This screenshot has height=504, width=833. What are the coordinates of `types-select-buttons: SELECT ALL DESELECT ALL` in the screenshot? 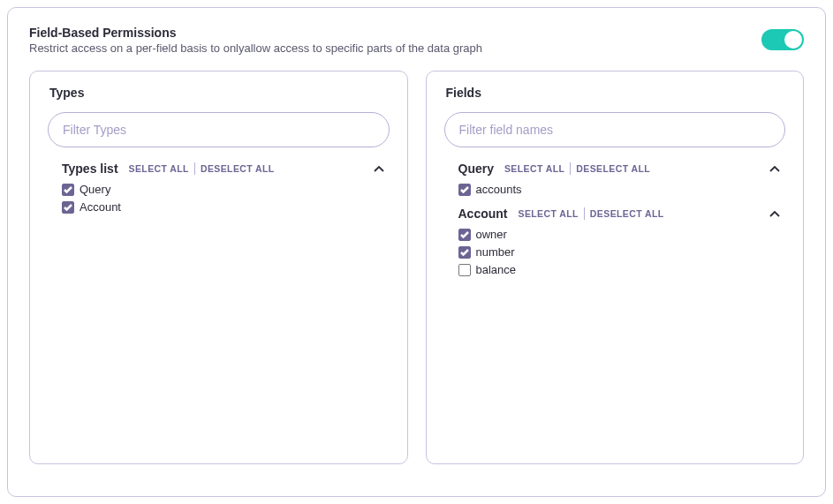 It's located at (201, 169).